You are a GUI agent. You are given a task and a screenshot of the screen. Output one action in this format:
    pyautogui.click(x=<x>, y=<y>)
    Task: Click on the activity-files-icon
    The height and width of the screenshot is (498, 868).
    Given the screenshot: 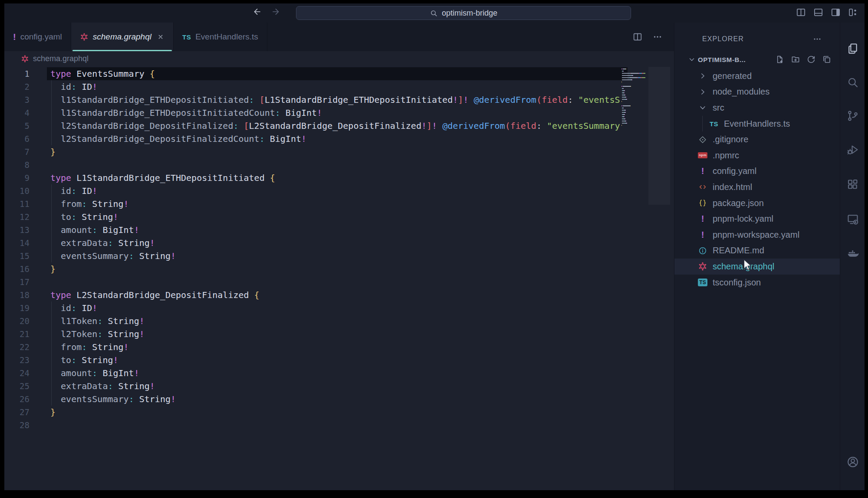 What is the action you would take?
    pyautogui.click(x=852, y=49)
    